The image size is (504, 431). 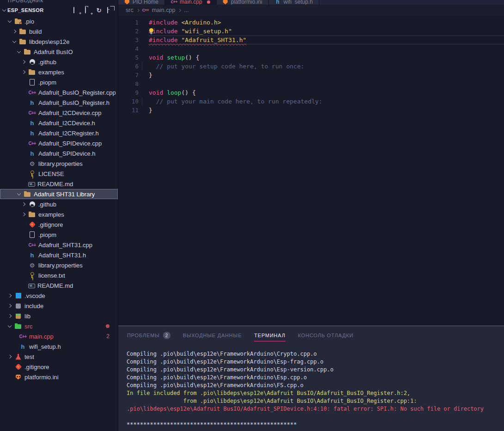 What do you see at coordinates (179, 10) in the screenshot?
I see `breadcrumb-separator-icon` at bounding box center [179, 10].